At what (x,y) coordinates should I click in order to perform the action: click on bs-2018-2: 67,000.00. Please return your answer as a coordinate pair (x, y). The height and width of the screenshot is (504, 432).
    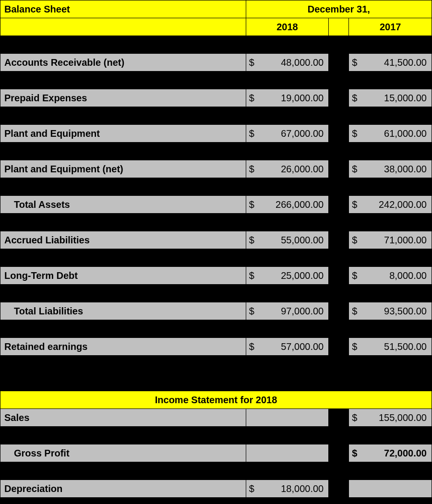
    Looking at the image, I should click on (294, 133).